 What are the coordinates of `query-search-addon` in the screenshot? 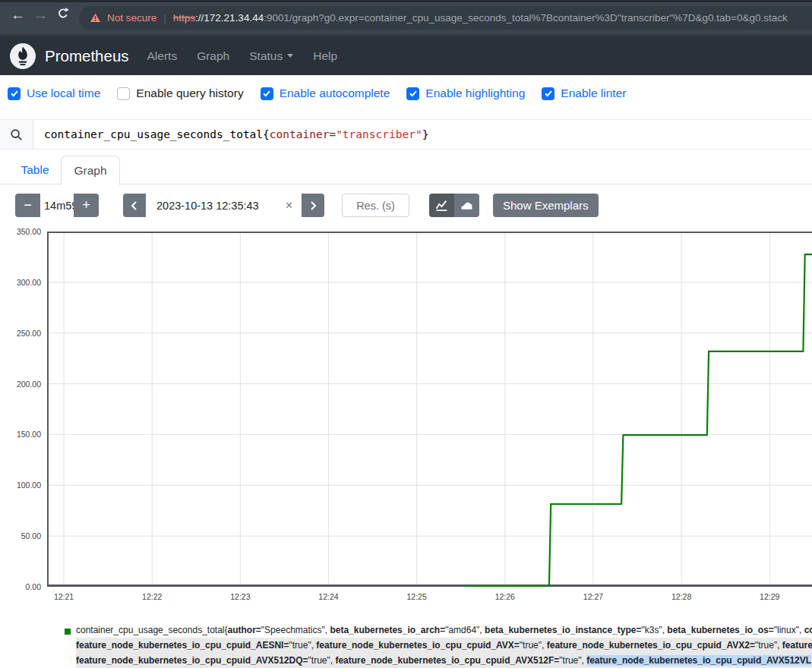 It's located at (17, 134).